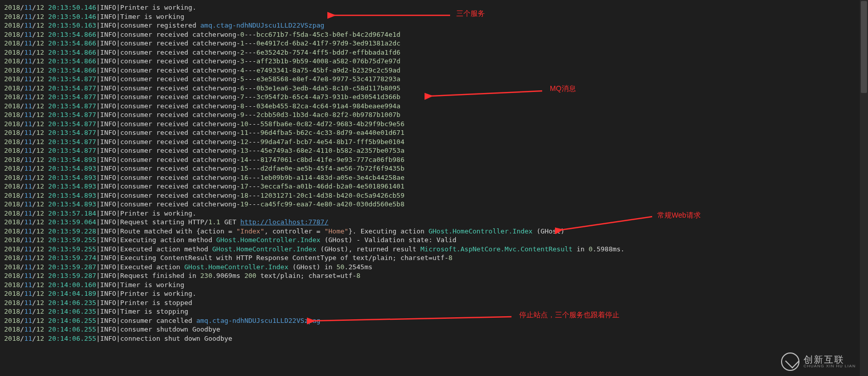  What do you see at coordinates (434, 258) in the screenshot?
I see `log-line: 2018/11/12 20:13:59.274|INFO|Executing C…` at bounding box center [434, 258].